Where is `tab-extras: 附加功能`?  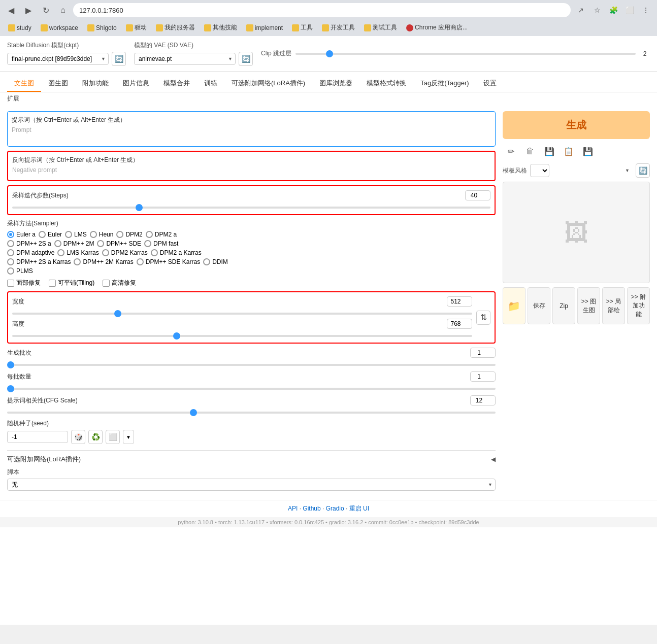
tab-extras: 附加功能 is located at coordinates (95, 84).